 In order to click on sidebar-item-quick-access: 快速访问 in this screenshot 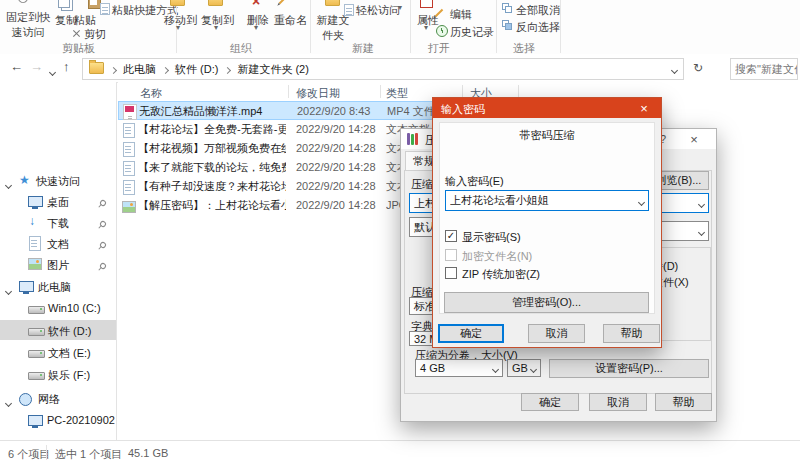, I will do `click(58, 182)`.